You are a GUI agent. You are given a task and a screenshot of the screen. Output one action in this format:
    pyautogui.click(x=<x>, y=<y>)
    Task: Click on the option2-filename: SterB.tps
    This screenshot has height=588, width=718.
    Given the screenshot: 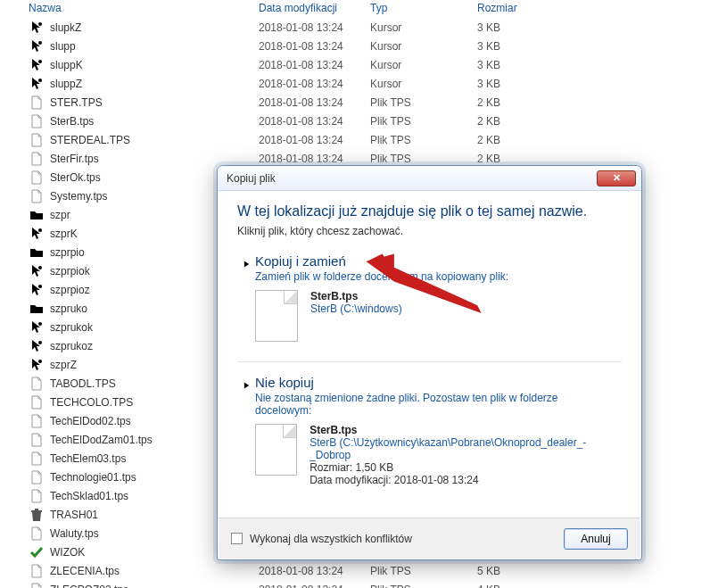 What is the action you would take?
    pyautogui.click(x=466, y=430)
    